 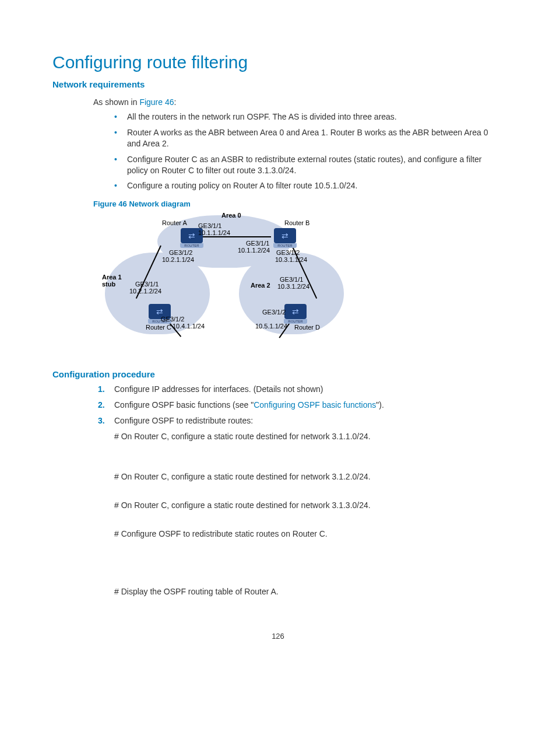 I want to click on section-config-procedure: Configuration procedure, so click(x=278, y=374).